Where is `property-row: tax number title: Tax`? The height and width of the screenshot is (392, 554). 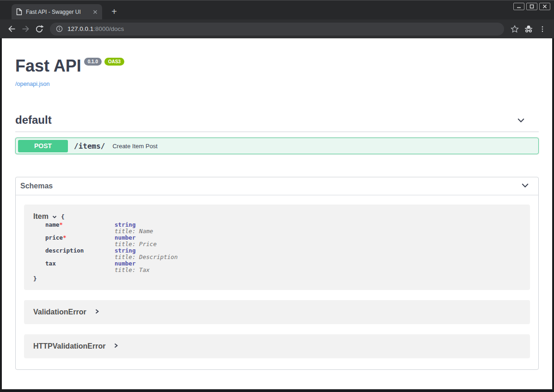
property-row: tax number title: Tax is located at coordinates (112, 267).